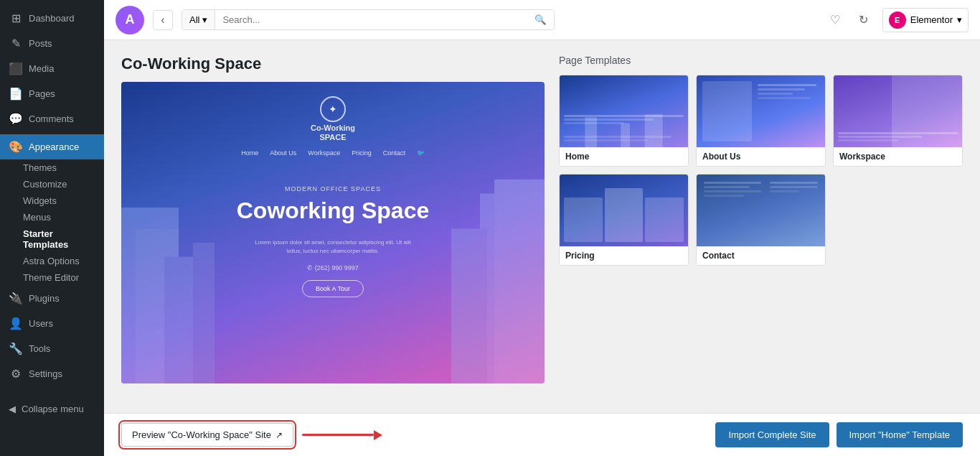  What do you see at coordinates (897, 20) in the screenshot?
I see `avatar: E` at bounding box center [897, 20].